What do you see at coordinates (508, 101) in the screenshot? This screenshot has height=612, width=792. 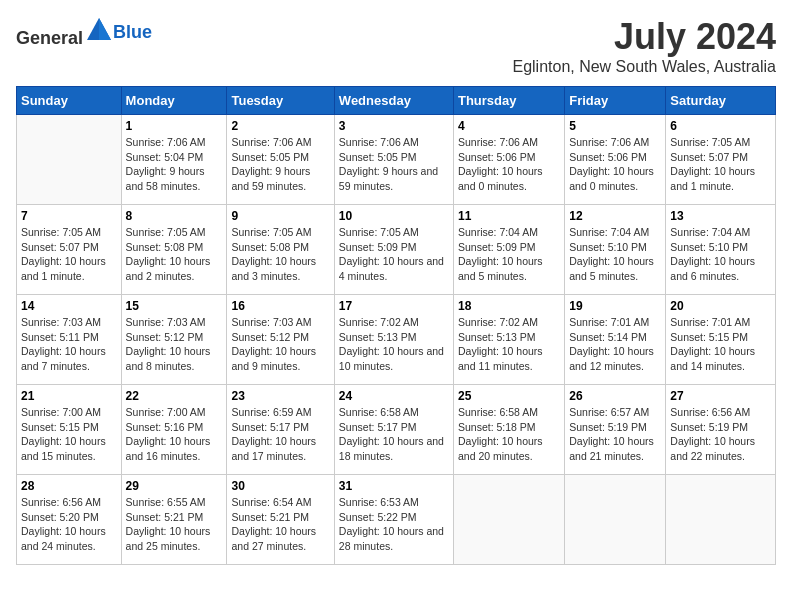 I see `header-day-thursday: Thursday` at bounding box center [508, 101].